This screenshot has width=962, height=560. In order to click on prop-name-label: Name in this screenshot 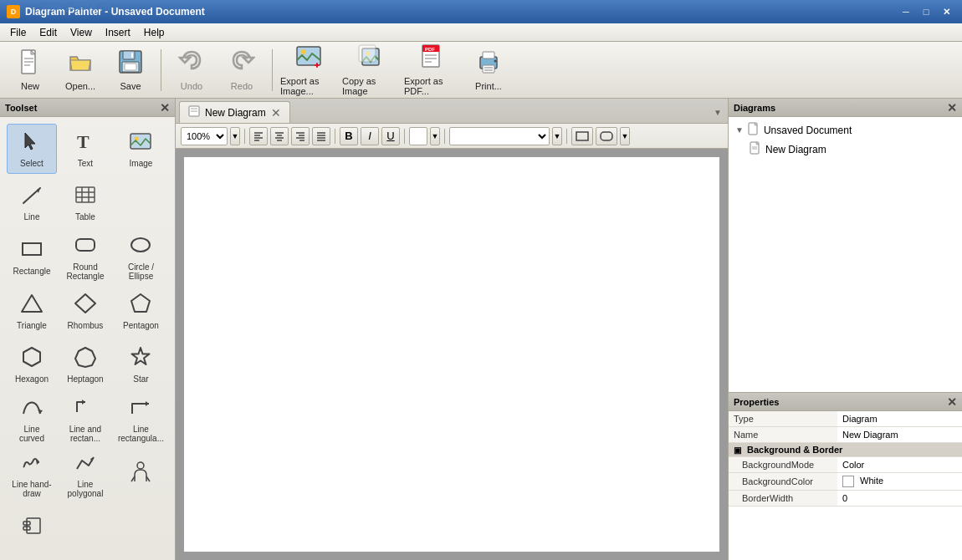, I will do `click(783, 435)`.